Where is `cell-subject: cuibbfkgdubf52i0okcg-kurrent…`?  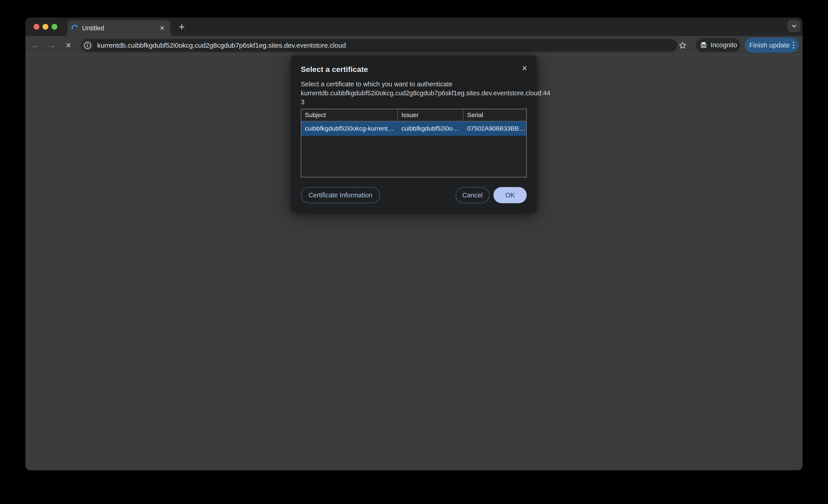 cell-subject: cuibbfkgdubf52i0okcg-kurrent… is located at coordinates (349, 129).